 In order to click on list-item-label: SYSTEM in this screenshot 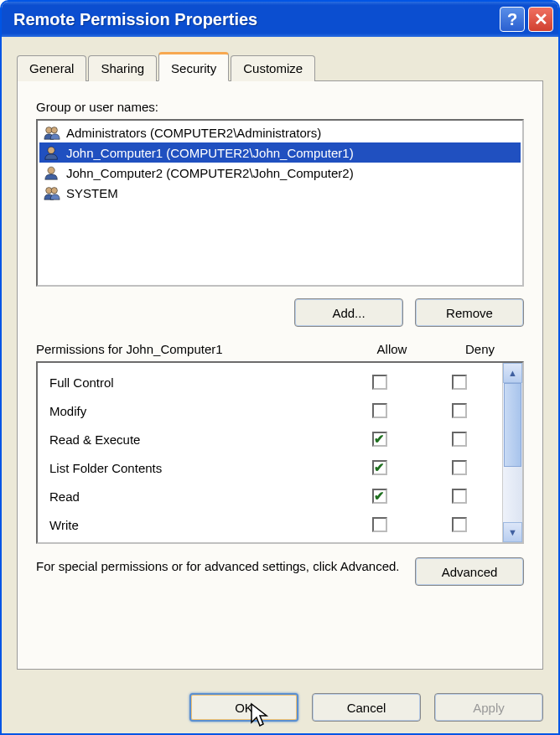, I will do `click(92, 193)`.